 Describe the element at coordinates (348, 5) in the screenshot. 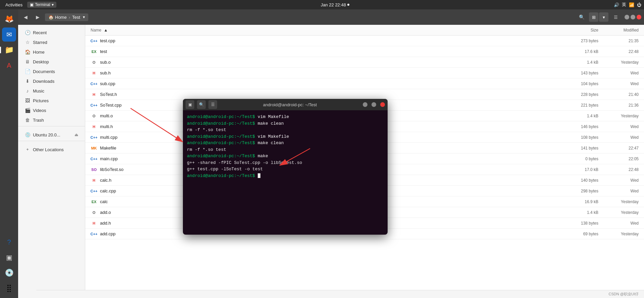

I see `notification-dot` at that location.